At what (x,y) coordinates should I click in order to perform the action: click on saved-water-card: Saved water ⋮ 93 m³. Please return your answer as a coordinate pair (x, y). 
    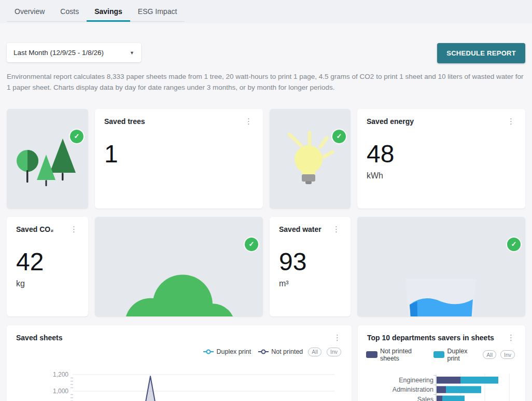
    Looking at the image, I should click on (310, 267).